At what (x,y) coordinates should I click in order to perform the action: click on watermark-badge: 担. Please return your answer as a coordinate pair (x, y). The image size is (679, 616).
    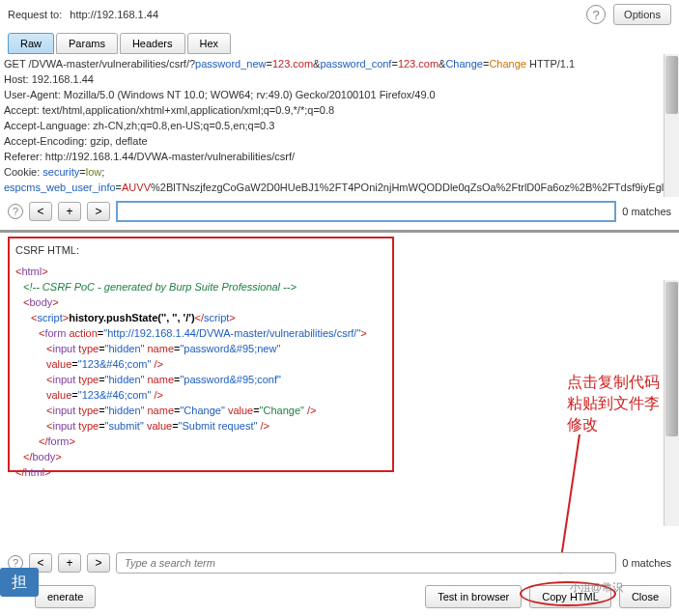
    Looking at the image, I should click on (19, 582).